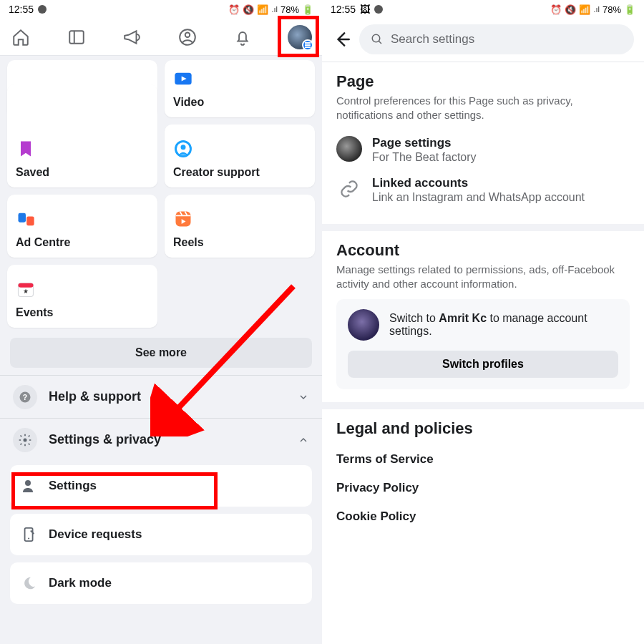  I want to click on back-button, so click(342, 39).